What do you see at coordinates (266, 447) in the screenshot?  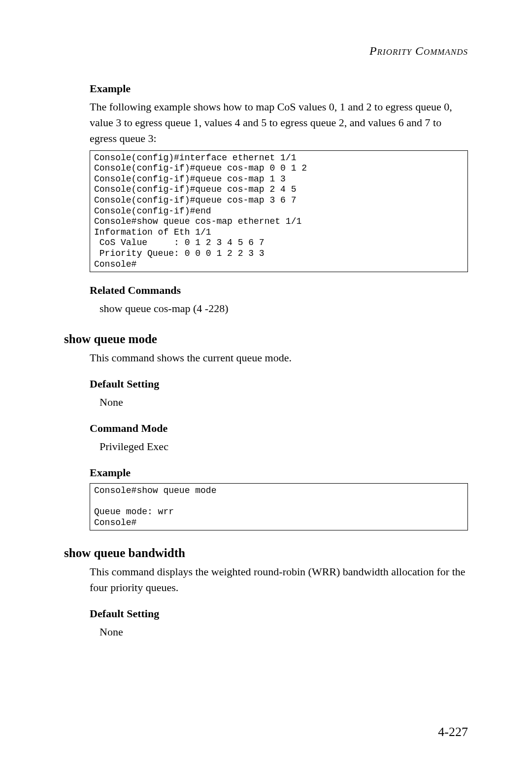 I see `command-mode-value: Privileged Exec` at bounding box center [266, 447].